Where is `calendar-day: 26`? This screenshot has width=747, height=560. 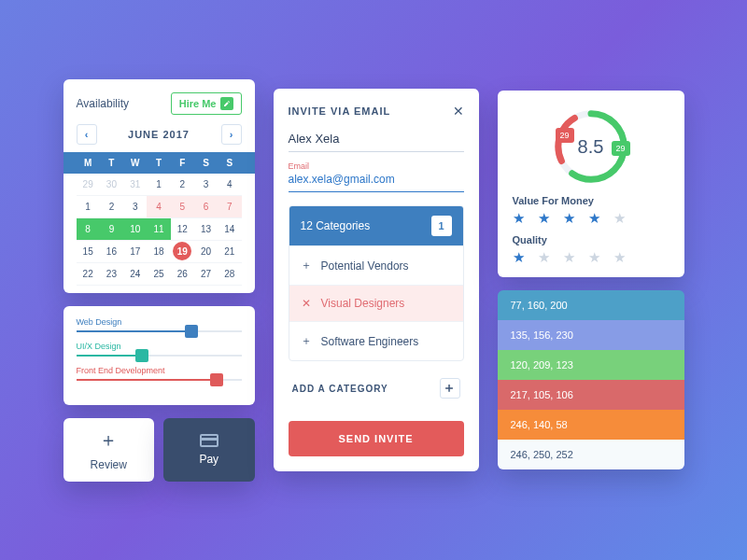
calendar-day: 26 is located at coordinates (183, 274).